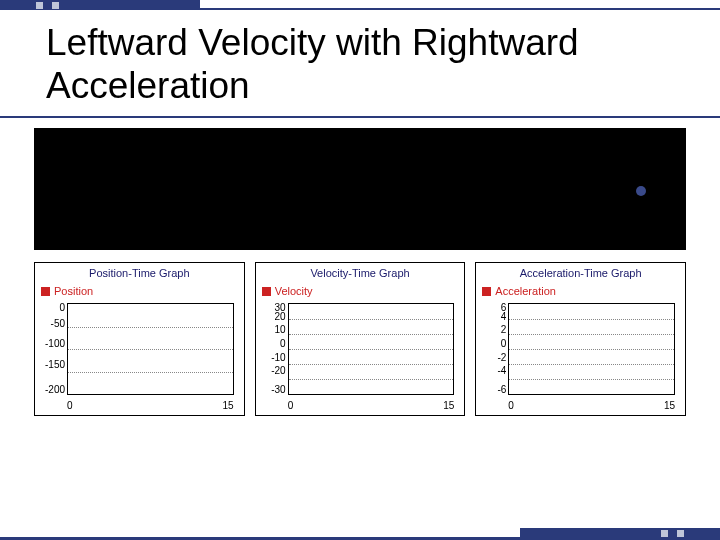  What do you see at coordinates (52, 324) in the screenshot?
I see `ytick: -50` at bounding box center [52, 324].